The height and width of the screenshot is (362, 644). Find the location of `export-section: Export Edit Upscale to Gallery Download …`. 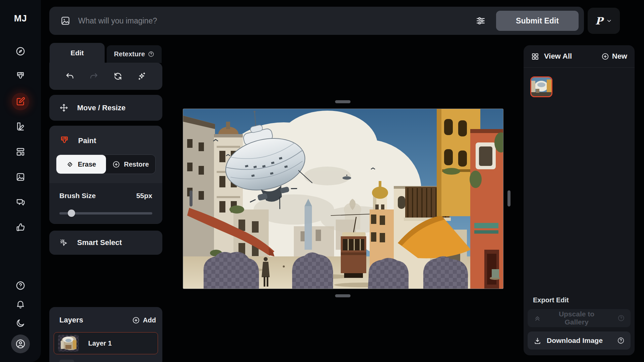

export-section: Export Edit Upscale to Gallery Download … is located at coordinates (579, 326).